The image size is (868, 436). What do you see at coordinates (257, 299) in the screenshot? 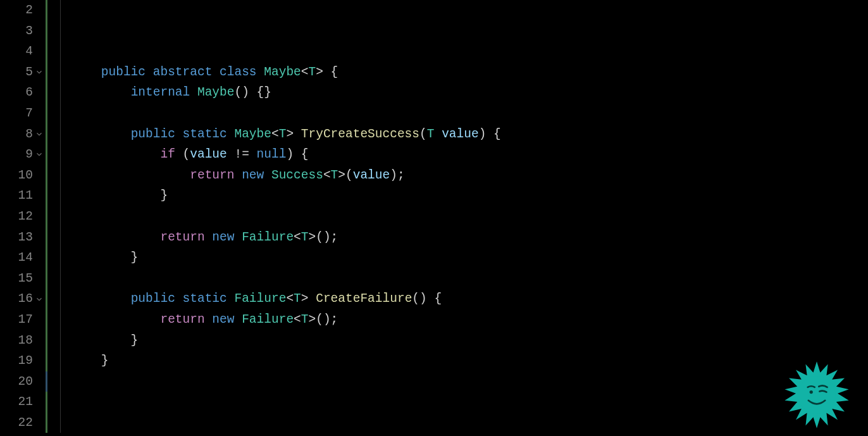
I see `code-text: public static Failure<T> CreateFailure()…` at bounding box center [257, 299].